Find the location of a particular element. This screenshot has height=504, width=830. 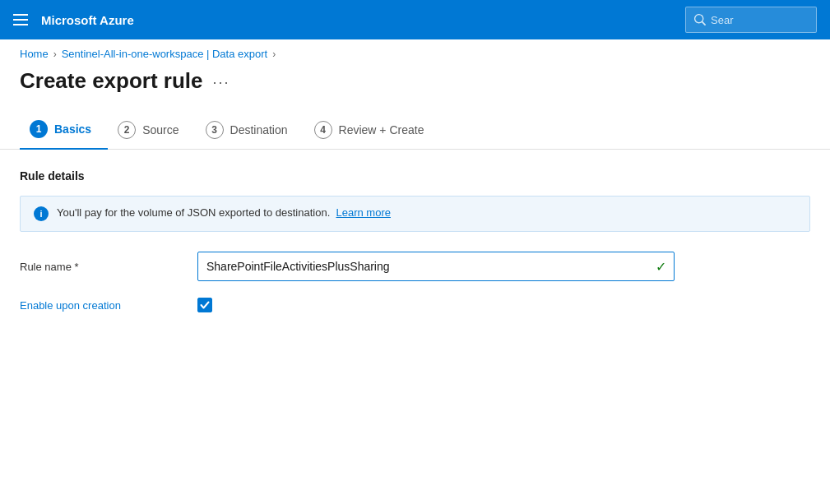

tab-review-label: Review + Create is located at coordinates (382, 130).